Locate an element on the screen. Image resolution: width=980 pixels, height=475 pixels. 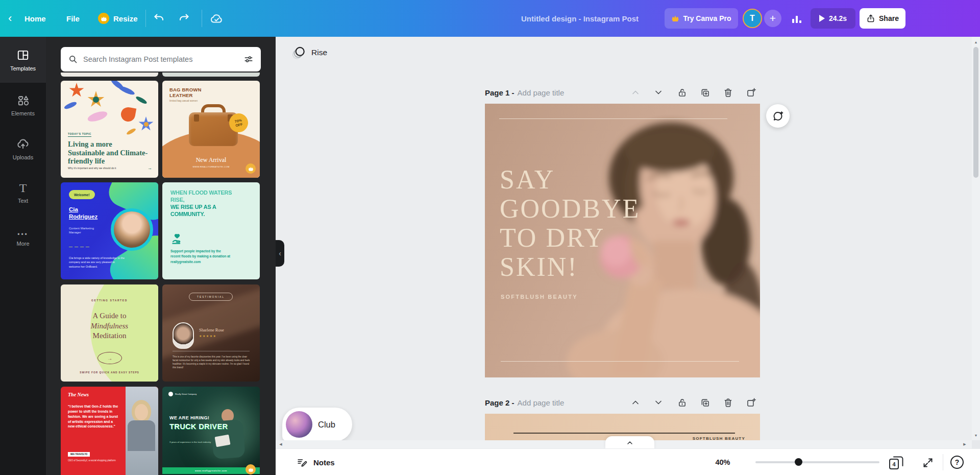
template-note: 3 years of experience in the truck indus… is located at coordinates (192, 442).